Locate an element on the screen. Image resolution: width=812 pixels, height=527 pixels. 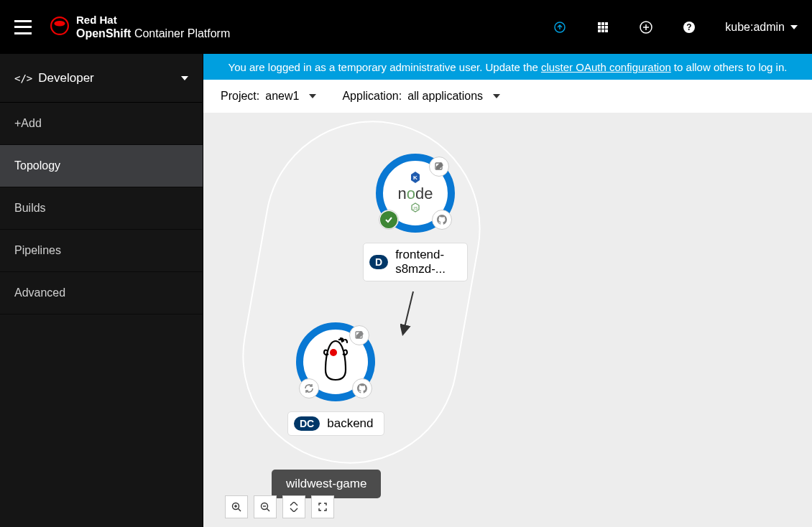
admin-banner: You are logged in as a temporary adminis… is located at coordinates (507, 67).